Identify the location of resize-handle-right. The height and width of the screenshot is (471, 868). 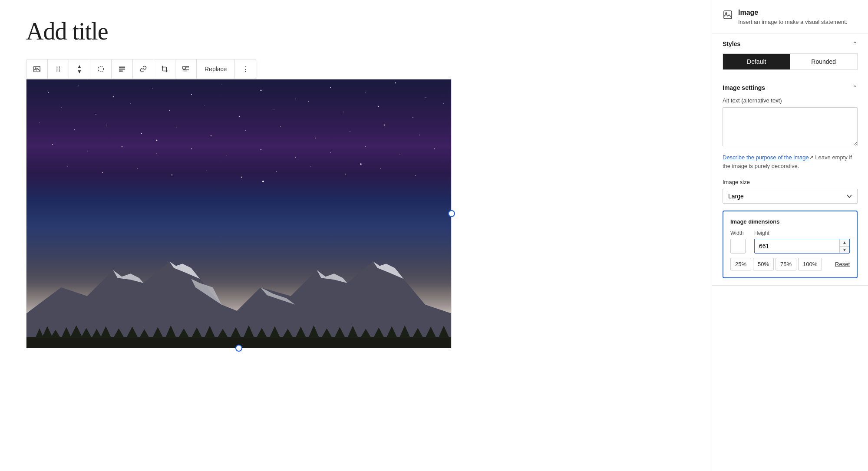
(452, 214).